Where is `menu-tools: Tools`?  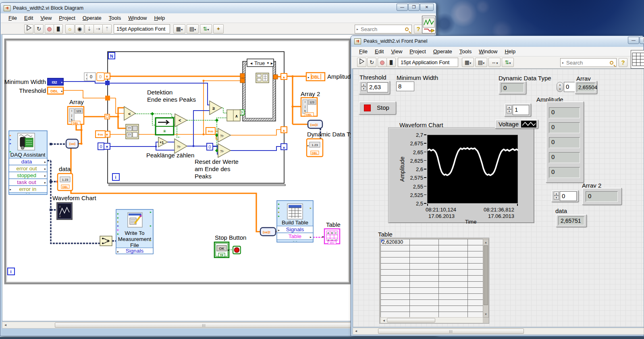 menu-tools: Tools is located at coordinates (115, 18).